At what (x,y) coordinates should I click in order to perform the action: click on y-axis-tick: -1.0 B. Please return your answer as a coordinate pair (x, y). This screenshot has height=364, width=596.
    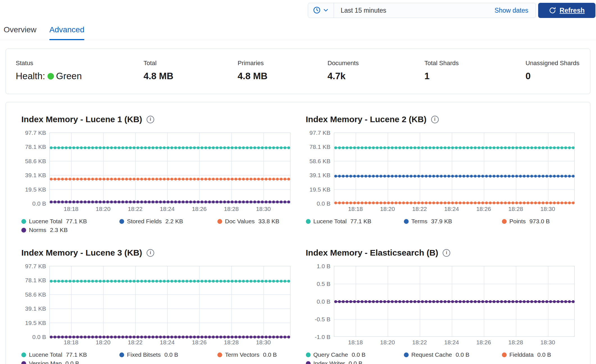
    Looking at the image, I should click on (322, 337).